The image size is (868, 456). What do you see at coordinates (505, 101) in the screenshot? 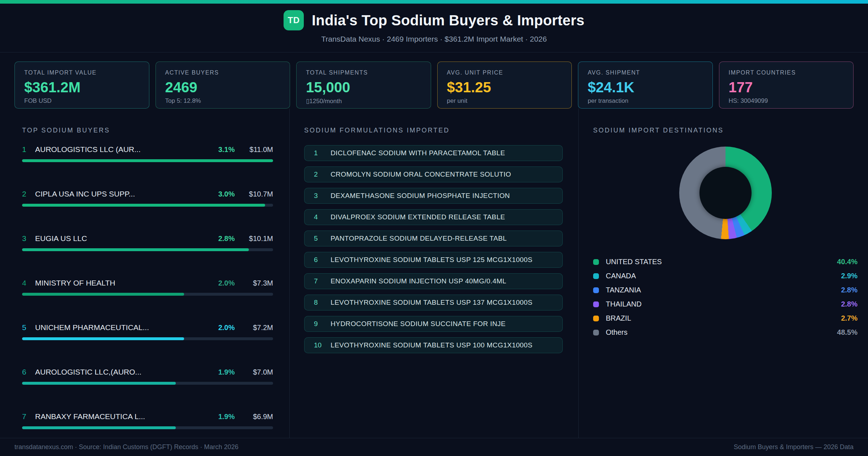
I see `stat-subtext: per unit` at bounding box center [505, 101].